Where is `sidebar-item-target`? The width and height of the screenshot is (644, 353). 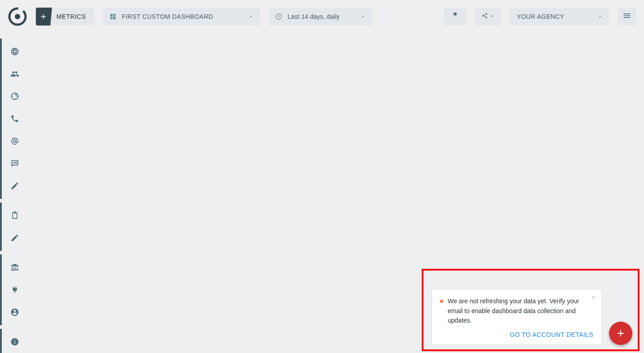 sidebar-item-target is located at coordinates (15, 96).